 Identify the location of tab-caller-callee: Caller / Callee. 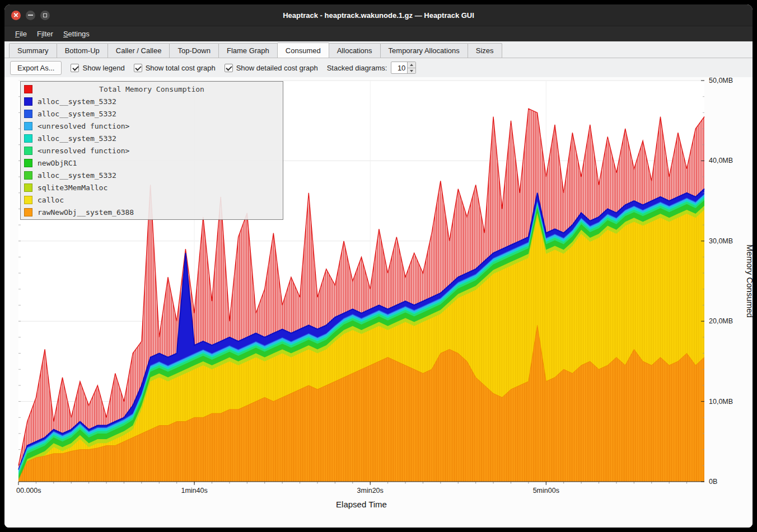
(139, 50).